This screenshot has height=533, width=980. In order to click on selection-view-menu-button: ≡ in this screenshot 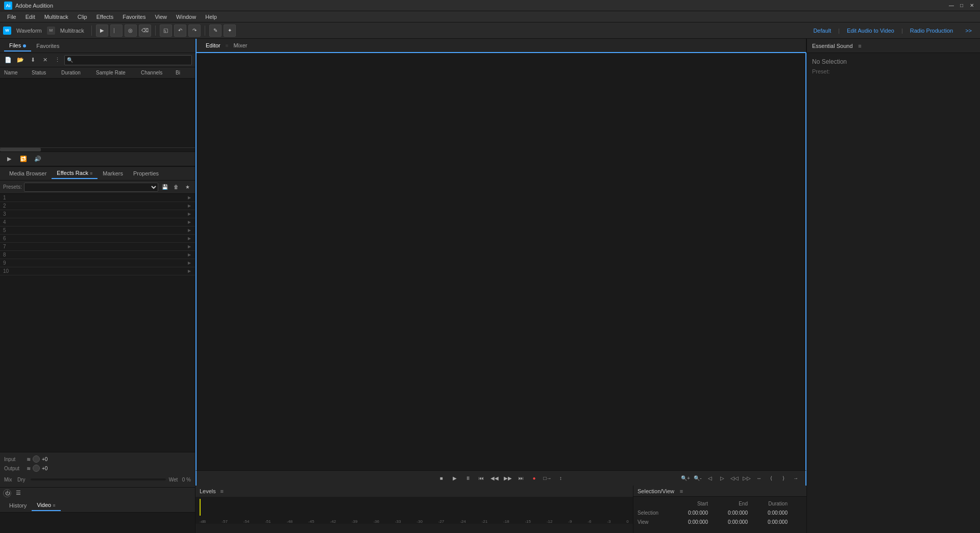, I will do `click(681, 491)`.